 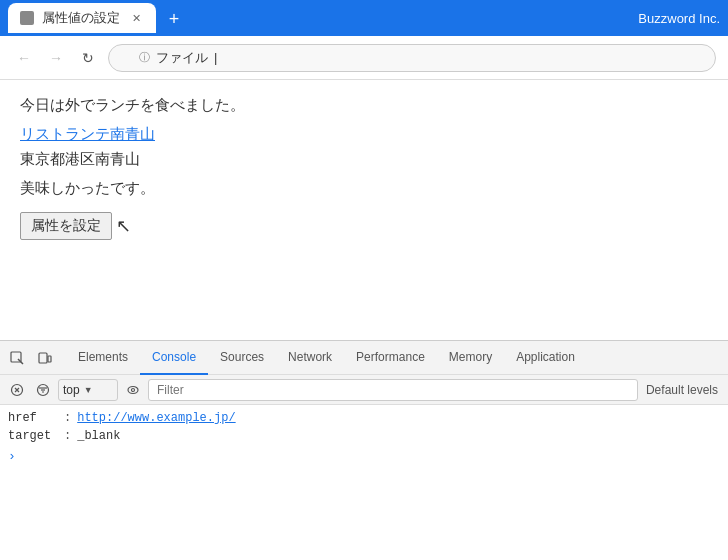 What do you see at coordinates (31, 358) in the screenshot?
I see `devtools-icon-group` at bounding box center [31, 358].